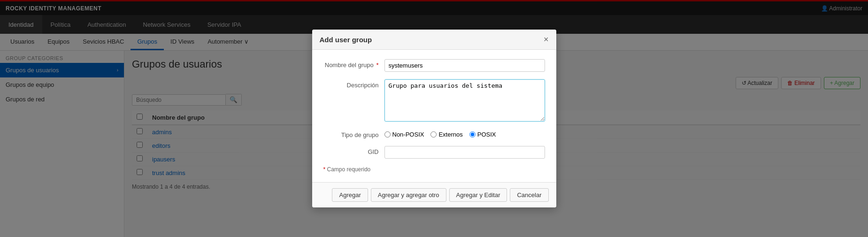 The image size is (868, 237). I want to click on required-note: * Campo requerido, so click(434, 169).